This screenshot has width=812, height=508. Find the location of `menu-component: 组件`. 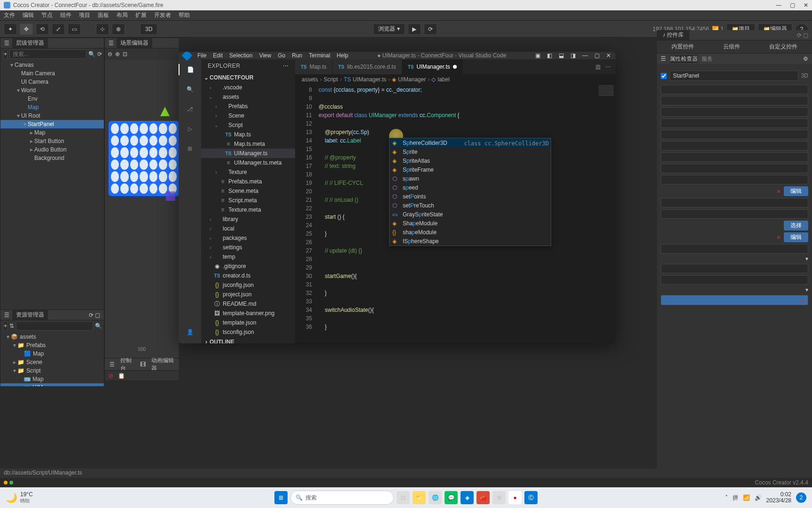

menu-component: 组件 is located at coordinates (66, 15).